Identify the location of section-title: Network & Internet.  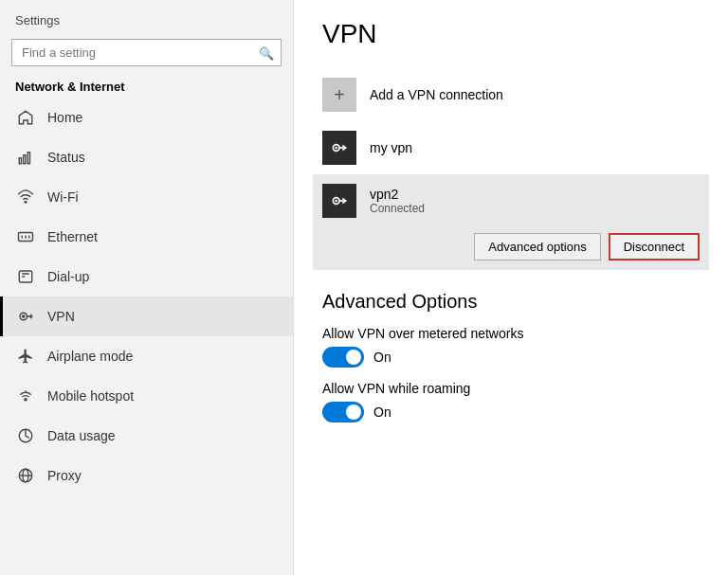
(146, 85).